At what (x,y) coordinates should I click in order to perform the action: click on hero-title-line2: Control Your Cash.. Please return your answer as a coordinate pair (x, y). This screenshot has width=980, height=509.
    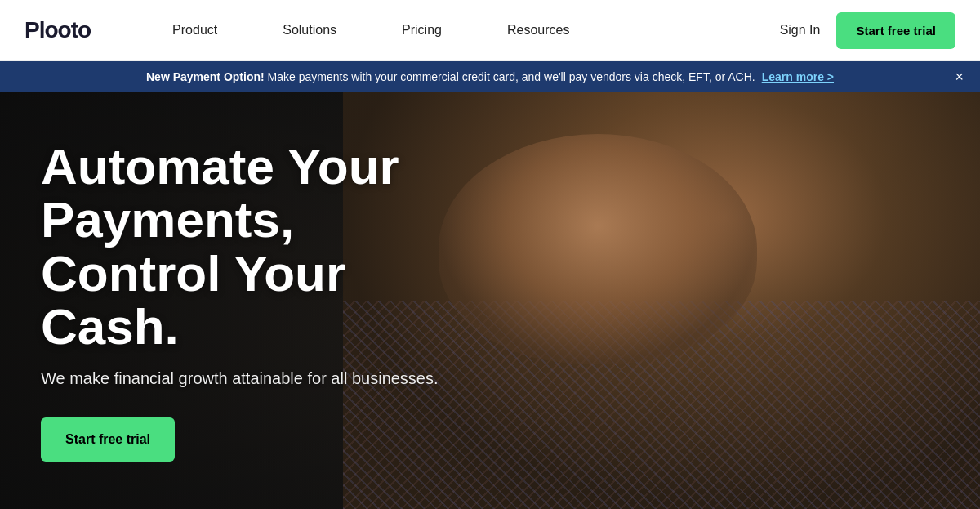
    Looking at the image, I should click on (193, 300).